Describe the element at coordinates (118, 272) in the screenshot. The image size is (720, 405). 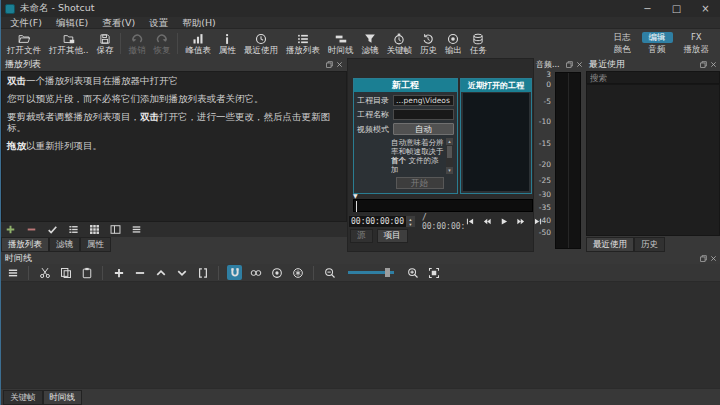
I see `timeline-append-button` at that location.